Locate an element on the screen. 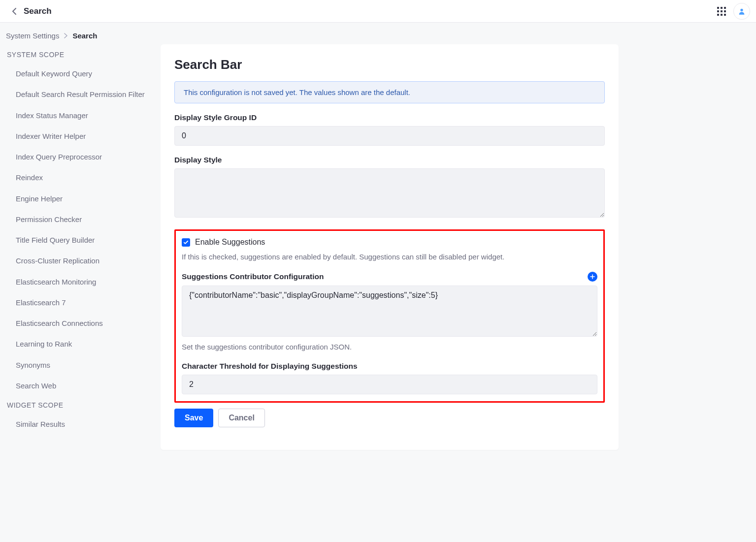 The width and height of the screenshot is (756, 542). cancel-button: Cancel is located at coordinates (241, 418).